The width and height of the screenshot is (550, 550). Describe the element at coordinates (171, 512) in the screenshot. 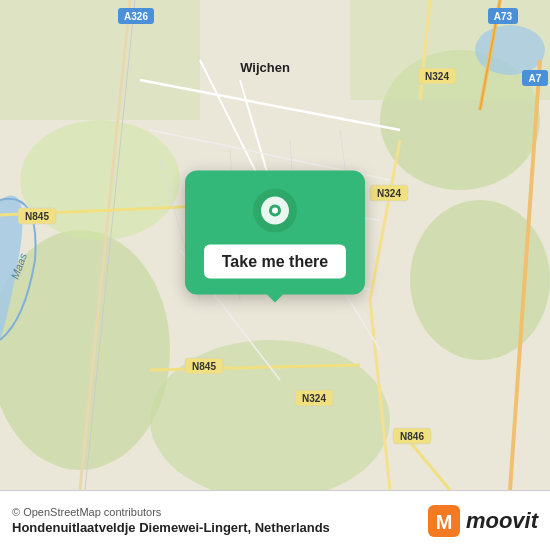

I see `copyright-text: © OpenStreetMap contributors` at that location.